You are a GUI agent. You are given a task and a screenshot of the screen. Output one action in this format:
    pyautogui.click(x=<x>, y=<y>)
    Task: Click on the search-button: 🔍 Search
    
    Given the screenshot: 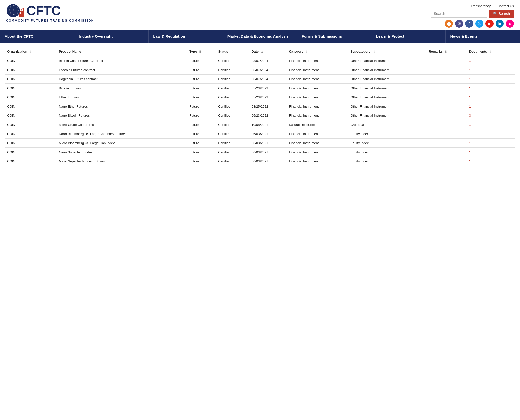 What is the action you would take?
    pyautogui.click(x=501, y=14)
    